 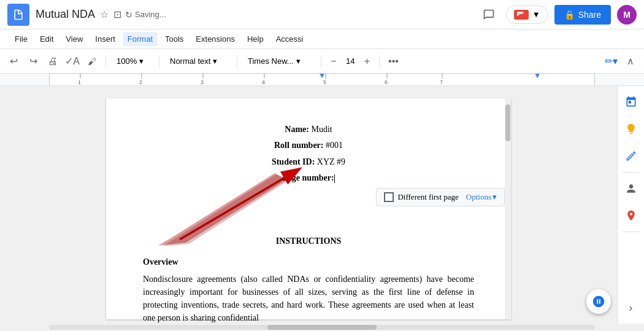 I want to click on toolbar: ↩ ↪ 🖨 ✓A 🖌 100% ▾ Normal text ▾ Times Ne…, so click(x=322, y=61).